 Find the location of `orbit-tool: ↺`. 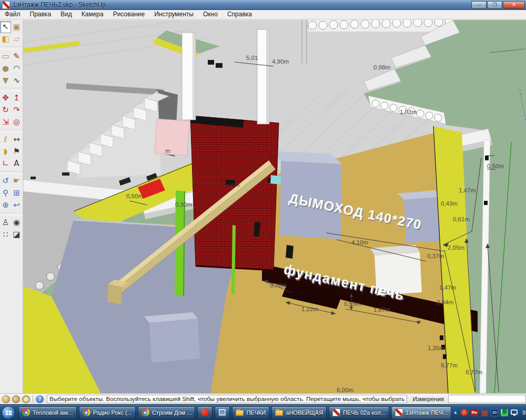

orbit-tool: ↺ is located at coordinates (5, 181).